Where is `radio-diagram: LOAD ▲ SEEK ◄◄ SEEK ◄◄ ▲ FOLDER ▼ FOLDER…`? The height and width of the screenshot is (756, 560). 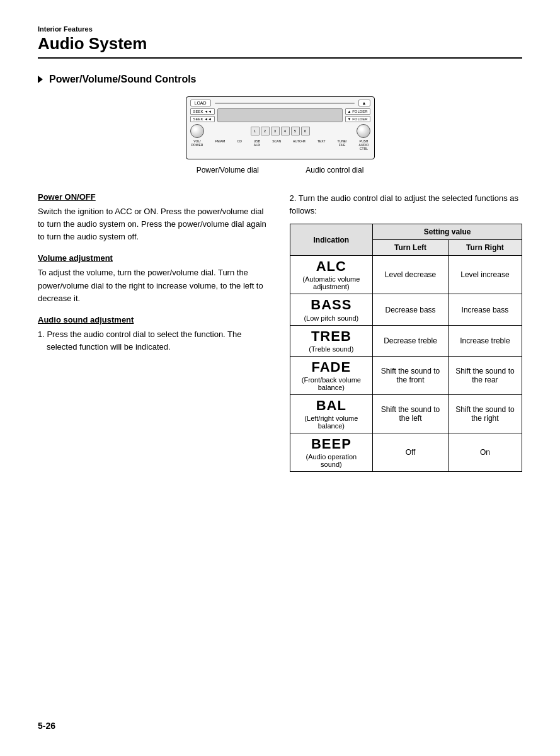 radio-diagram: LOAD ▲ SEEK ◄◄ SEEK ◄◄ ▲ FOLDER ▼ FOLDER… is located at coordinates (280, 128).